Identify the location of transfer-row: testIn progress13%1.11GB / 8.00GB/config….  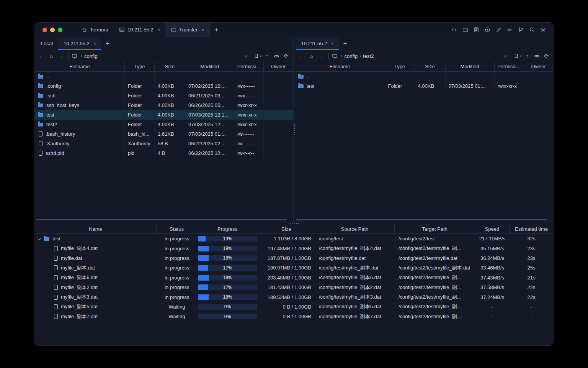
(294, 238).